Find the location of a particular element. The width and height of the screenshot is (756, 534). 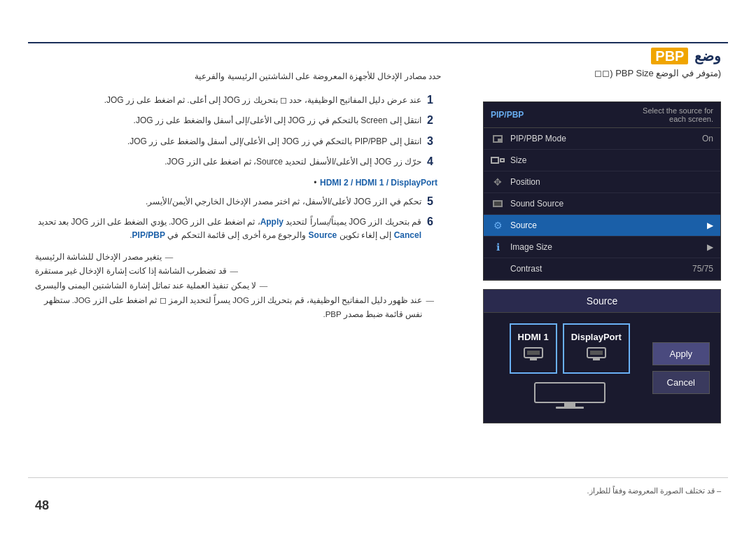

bullet-2: قد تضطرب الشاشة إذا كانت إشارة الإدخال غ… is located at coordinates (234, 272).